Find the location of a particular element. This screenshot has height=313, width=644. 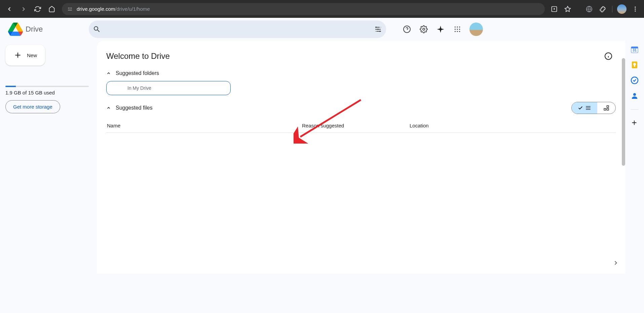

search-options-icon is located at coordinates (378, 29).